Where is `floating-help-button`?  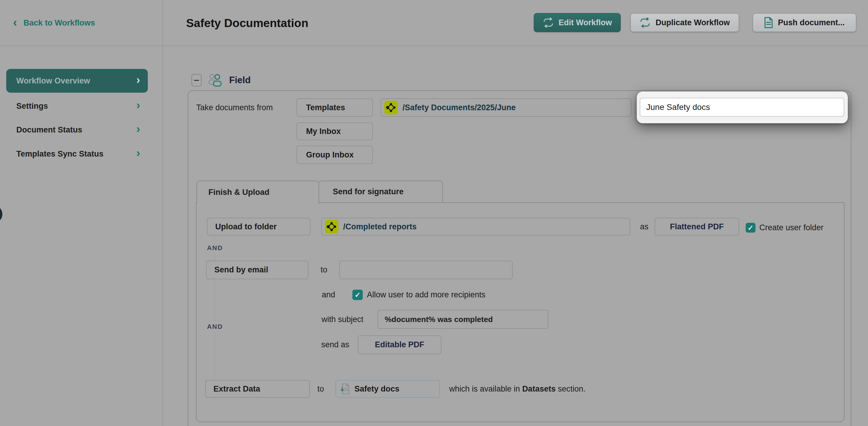
floating-help-button is located at coordinates (1, 214).